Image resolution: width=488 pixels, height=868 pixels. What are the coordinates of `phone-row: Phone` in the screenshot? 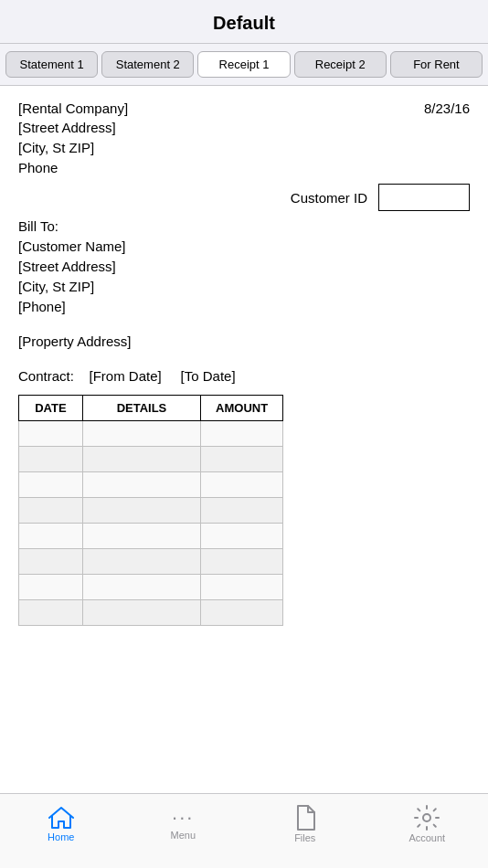 It's located at (244, 168).